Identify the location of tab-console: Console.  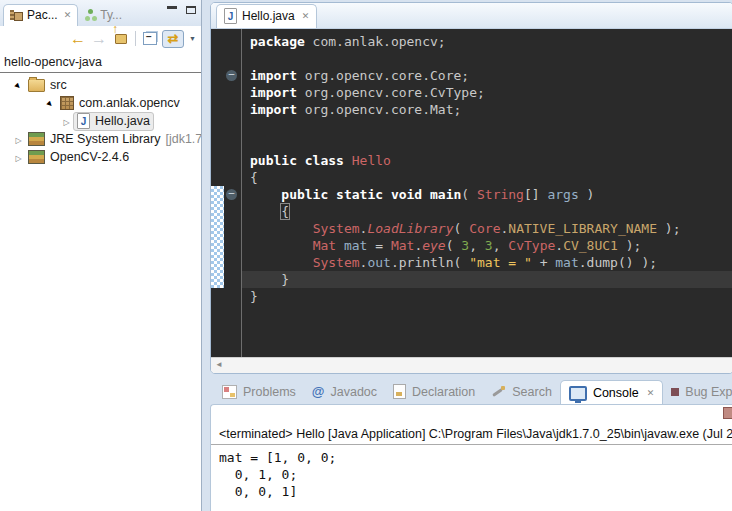
(612, 392).